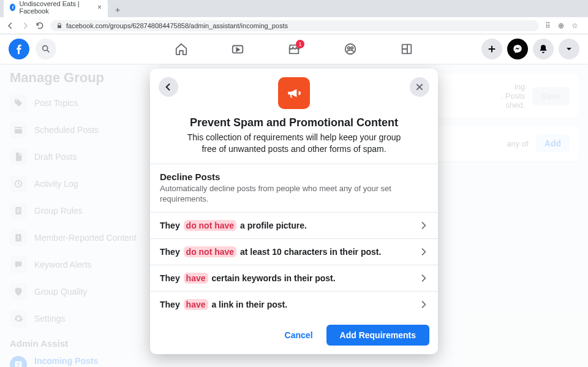 Image resolution: width=588 pixels, height=367 pixels. Describe the element at coordinates (518, 49) in the screenshot. I see `messenger-button` at that location.